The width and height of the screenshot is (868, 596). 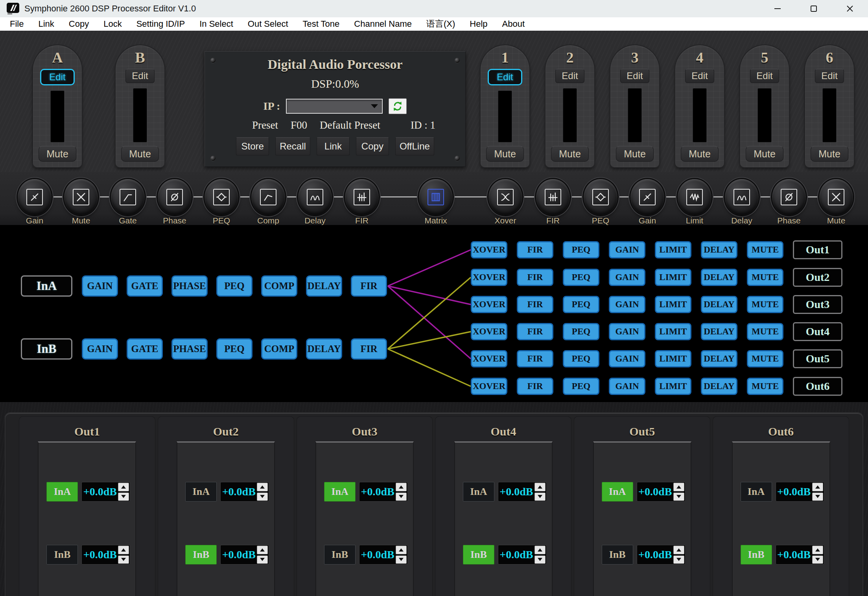 I want to click on toolbar-peq-output: PEQ, so click(x=601, y=202).